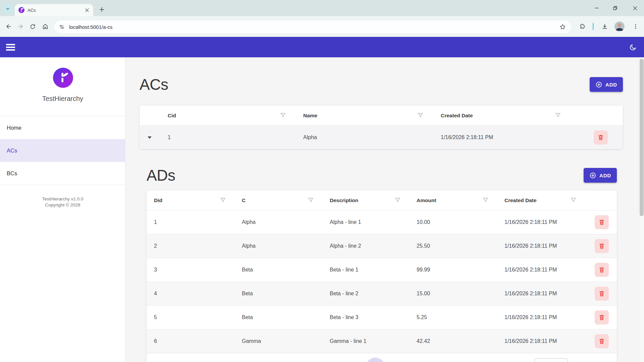  What do you see at coordinates (102, 9) in the screenshot?
I see `new-tab-button` at bounding box center [102, 9].